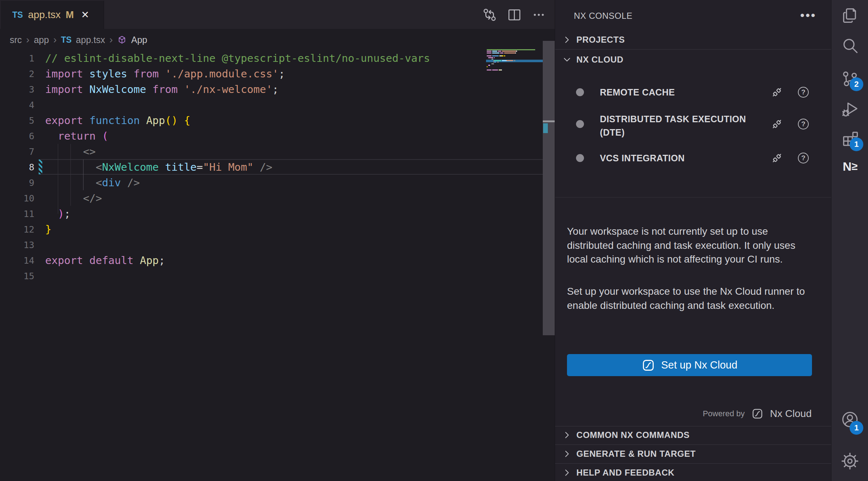  What do you see at coordinates (271, 136) in the screenshot?
I see `code-line: 6 return (` at bounding box center [271, 136].